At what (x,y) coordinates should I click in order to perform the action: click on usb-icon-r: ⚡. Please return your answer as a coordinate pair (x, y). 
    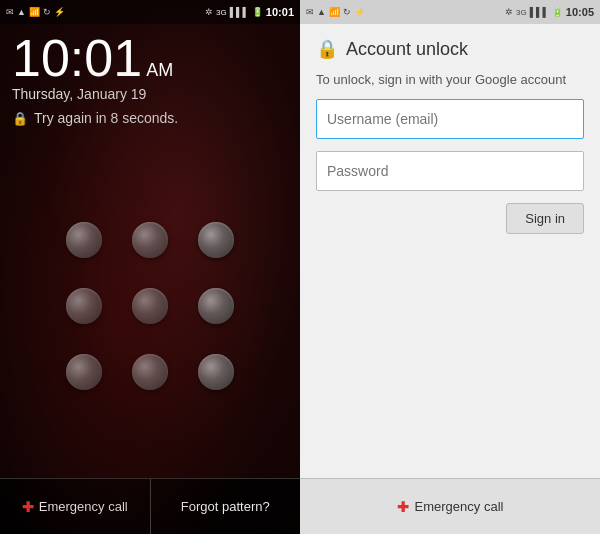
    Looking at the image, I should click on (360, 12).